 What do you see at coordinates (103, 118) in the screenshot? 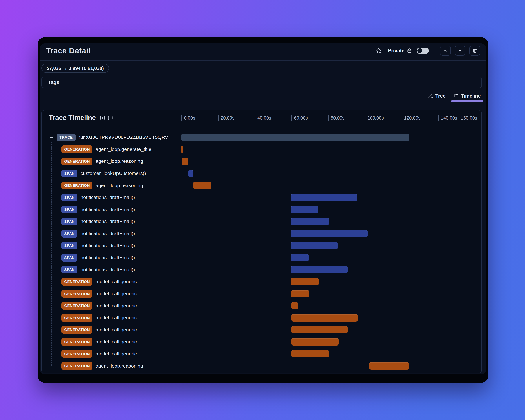
I see `expand-all-button` at bounding box center [103, 118].